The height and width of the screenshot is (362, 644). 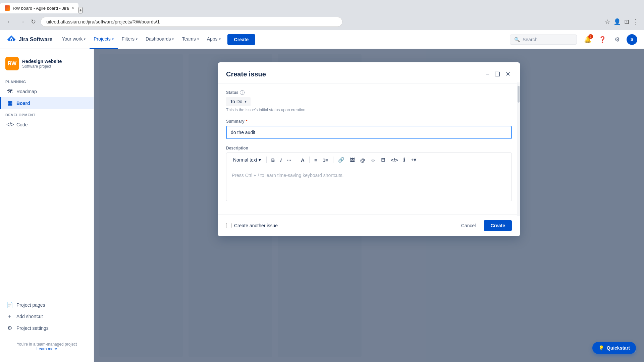 What do you see at coordinates (214, 40) in the screenshot?
I see `nav-apps: Apps ▾` at bounding box center [214, 40].